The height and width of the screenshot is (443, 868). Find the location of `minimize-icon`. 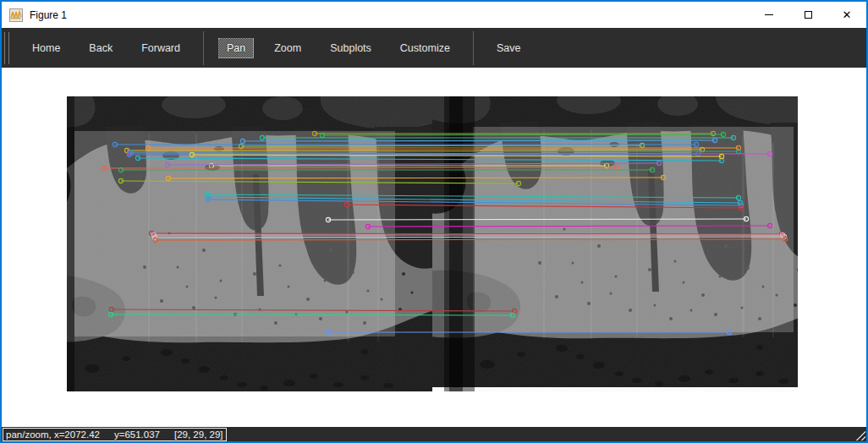

minimize-icon is located at coordinates (769, 15).